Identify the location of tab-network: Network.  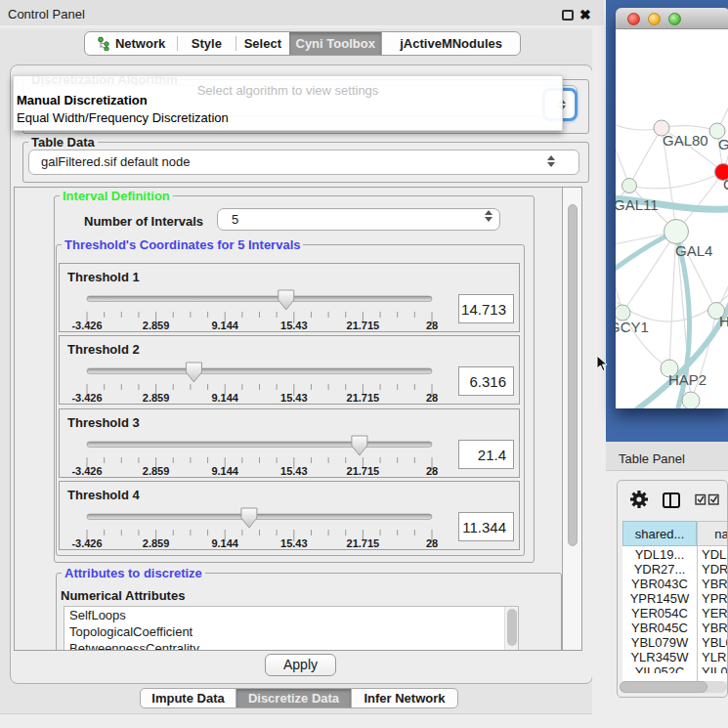
(131, 43).